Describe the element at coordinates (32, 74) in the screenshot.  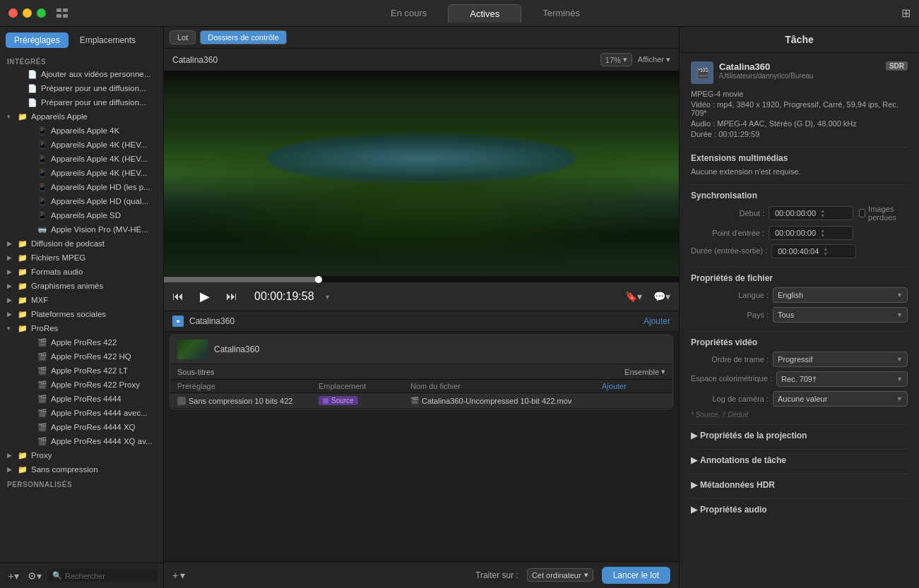
I see `doc-icon: 📄` at that location.